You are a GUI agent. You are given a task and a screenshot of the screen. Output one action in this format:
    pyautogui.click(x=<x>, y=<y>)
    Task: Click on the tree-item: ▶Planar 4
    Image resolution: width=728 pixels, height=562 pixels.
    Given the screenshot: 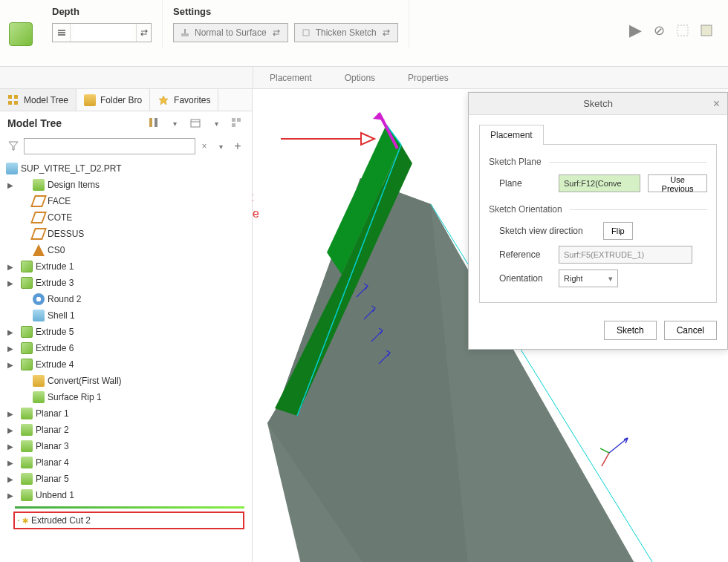 What is the action you would take?
    pyautogui.click(x=129, y=463)
    